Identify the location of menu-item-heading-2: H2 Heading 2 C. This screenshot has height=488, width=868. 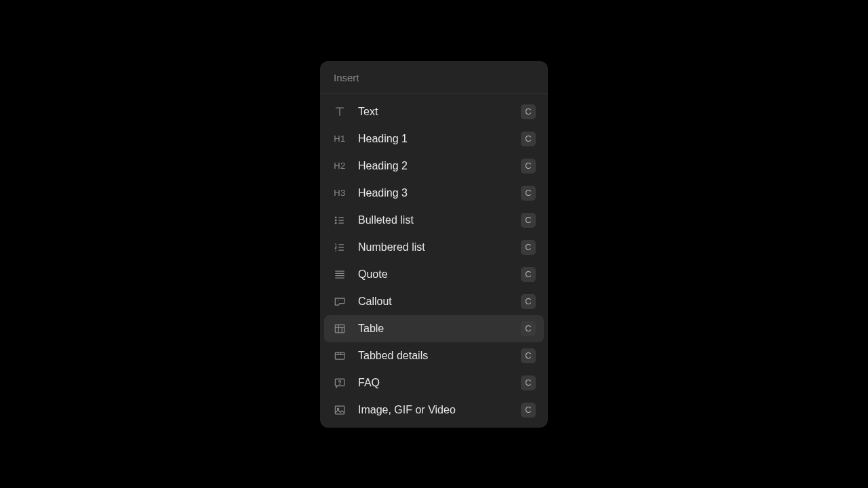
(434, 166).